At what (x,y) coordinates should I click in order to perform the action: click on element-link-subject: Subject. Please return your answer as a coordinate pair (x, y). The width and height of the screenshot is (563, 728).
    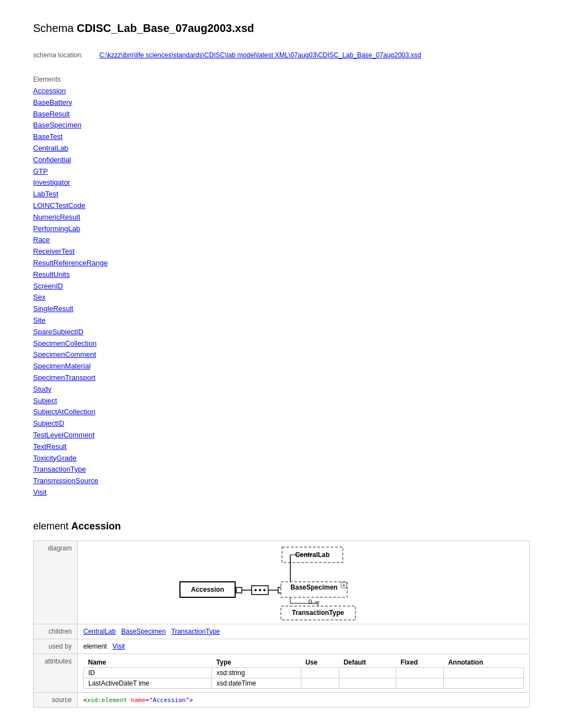
    Looking at the image, I should click on (282, 402).